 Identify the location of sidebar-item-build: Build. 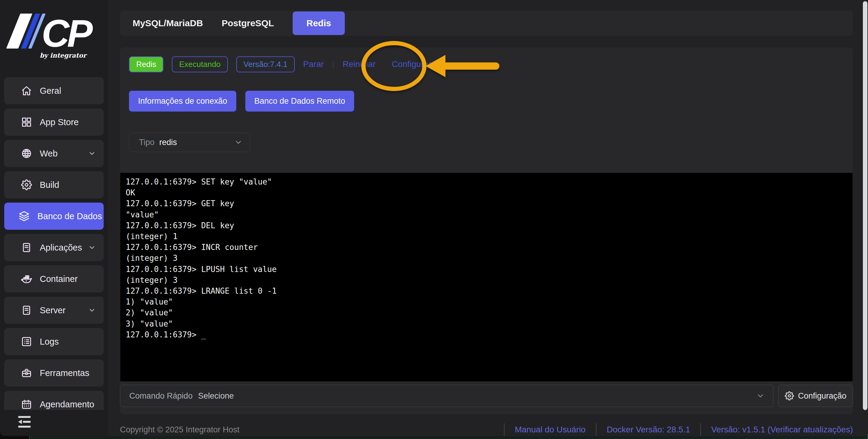
(54, 185).